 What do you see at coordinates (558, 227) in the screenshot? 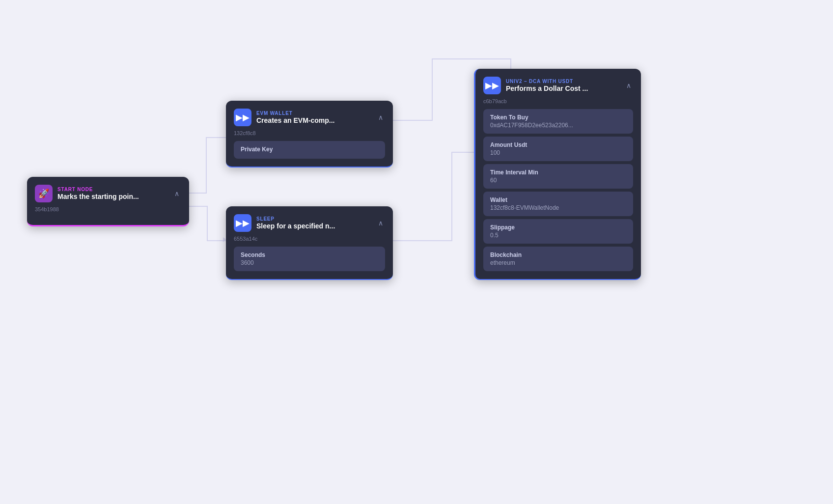
I see `slippage-label: Slippage` at bounding box center [558, 227].